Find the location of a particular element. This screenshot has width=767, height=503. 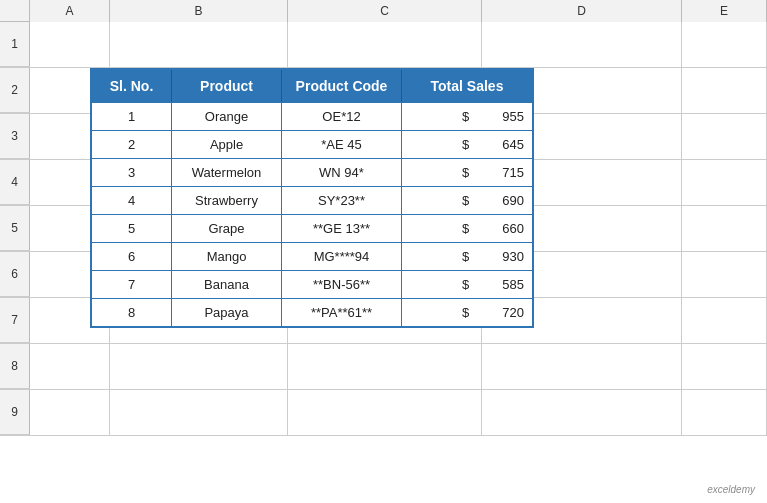

table-header: Sl. No. Product Product Code Total Sales is located at coordinates (312, 86).